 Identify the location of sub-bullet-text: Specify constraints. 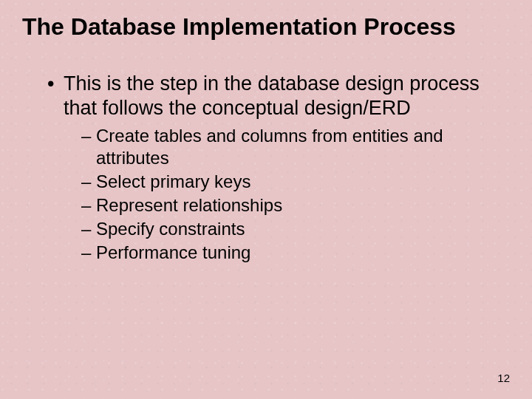
(170, 229).